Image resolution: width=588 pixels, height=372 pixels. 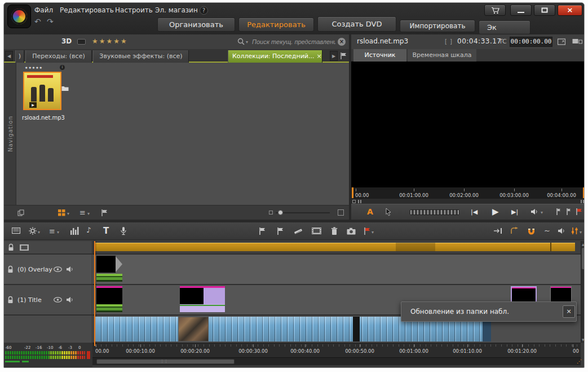 I want to click on menu-setup: Настроить, so click(x=134, y=10).